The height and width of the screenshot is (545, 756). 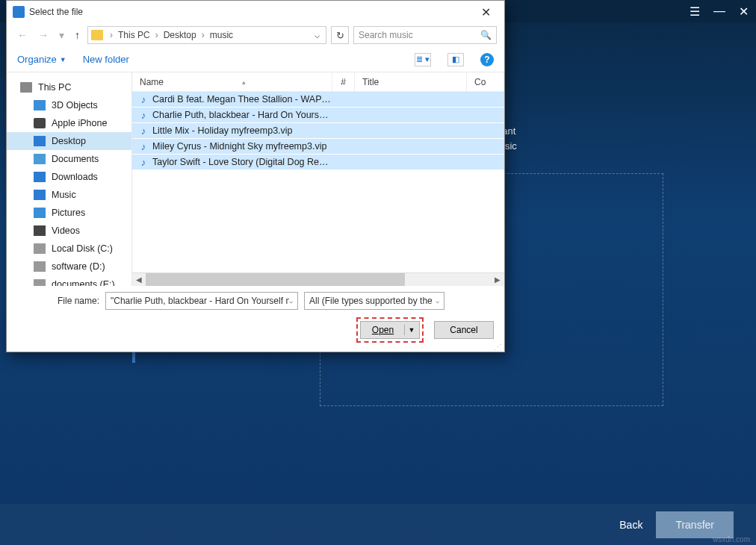 I want to click on desktop-icon, so click(x=40, y=141).